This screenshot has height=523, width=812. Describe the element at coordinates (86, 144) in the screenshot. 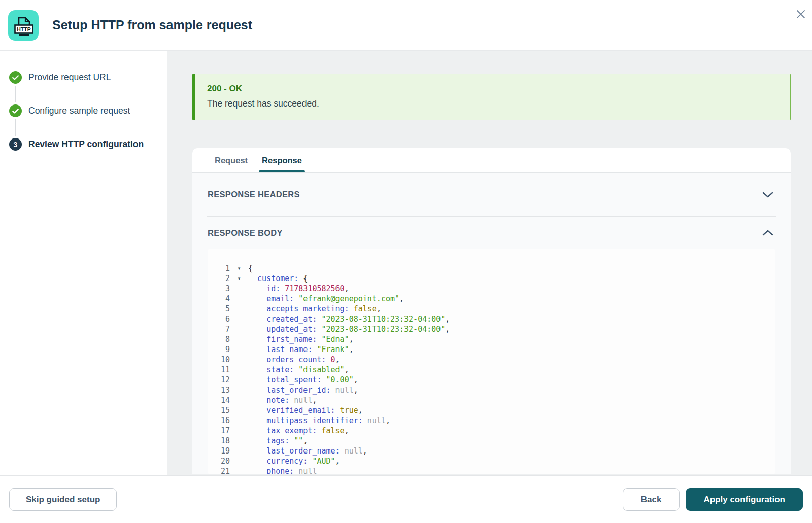

I see `step-label: Review HTTP configuration` at that location.